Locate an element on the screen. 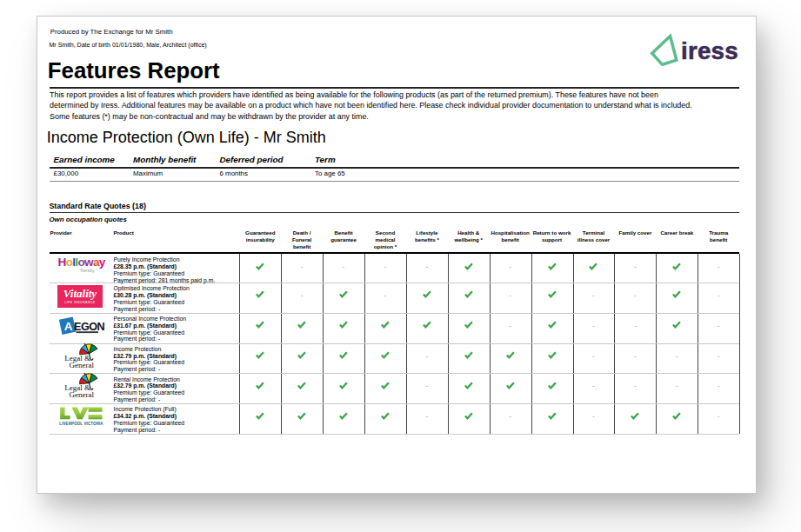  svg-text: A is located at coordinates (68, 327).